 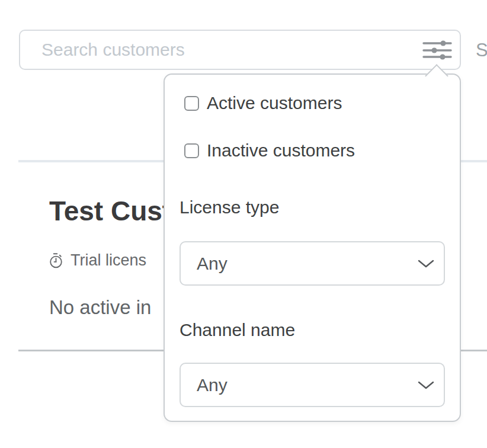 What do you see at coordinates (110, 211) in the screenshot?
I see `customer-name-title: Test Cust` at bounding box center [110, 211].